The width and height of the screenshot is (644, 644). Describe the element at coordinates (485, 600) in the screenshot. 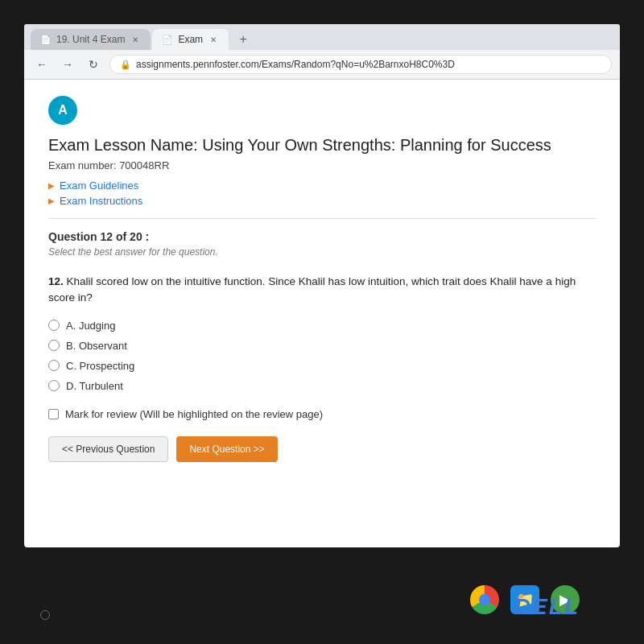

I see `chrome-center` at that location.